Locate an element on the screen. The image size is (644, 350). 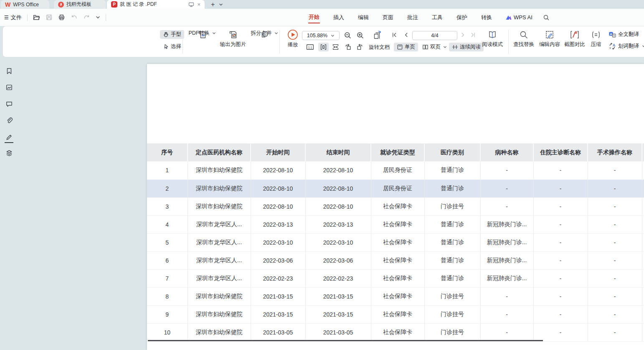
table-row: 8深圳市妇幼保健院2021-03-152021-03-15社会保障卡门诊挂号--… is located at coordinates (396, 296).